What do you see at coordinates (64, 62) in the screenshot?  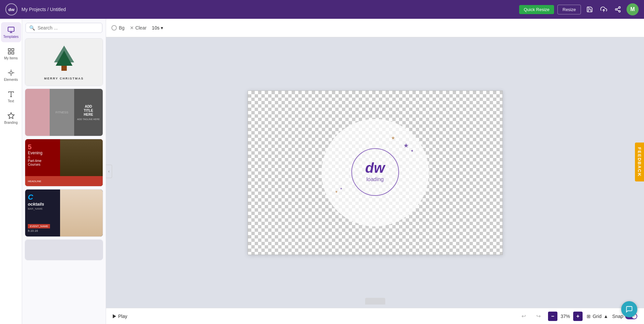 I see `template-christmas: MERRY CHRISTMAS` at bounding box center [64, 62].